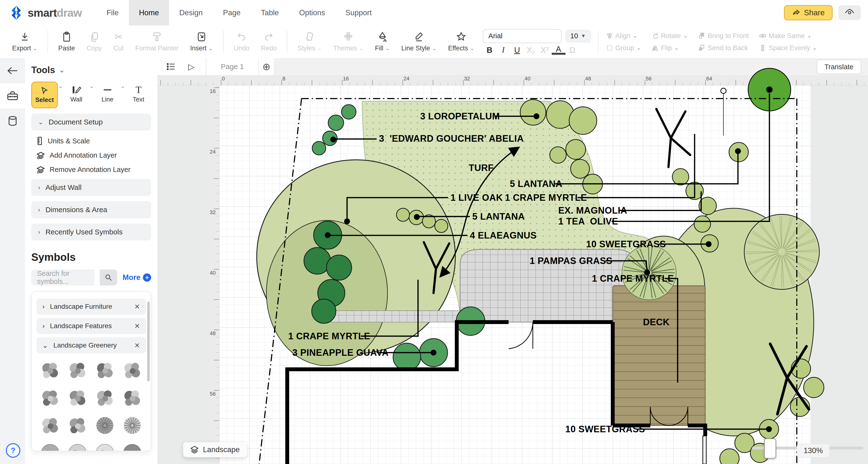  What do you see at coordinates (312, 13) in the screenshot?
I see `menu-options: Options` at bounding box center [312, 13].